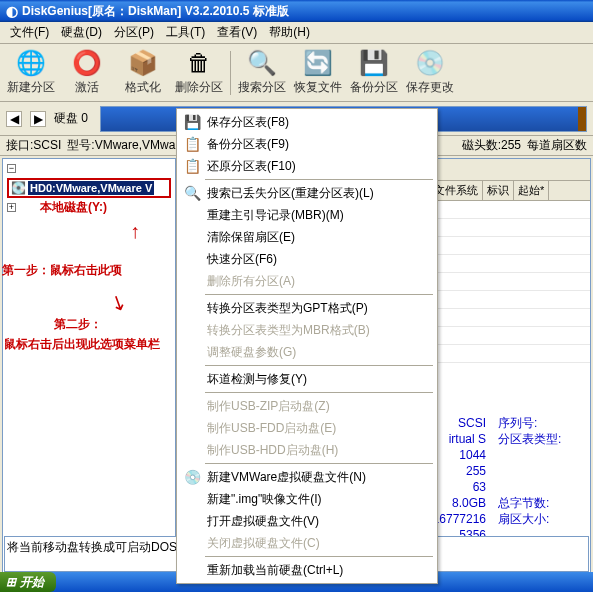 This screenshot has height=592, width=593. I want to click on info-sector: 扇区大小:, so click(524, 519).